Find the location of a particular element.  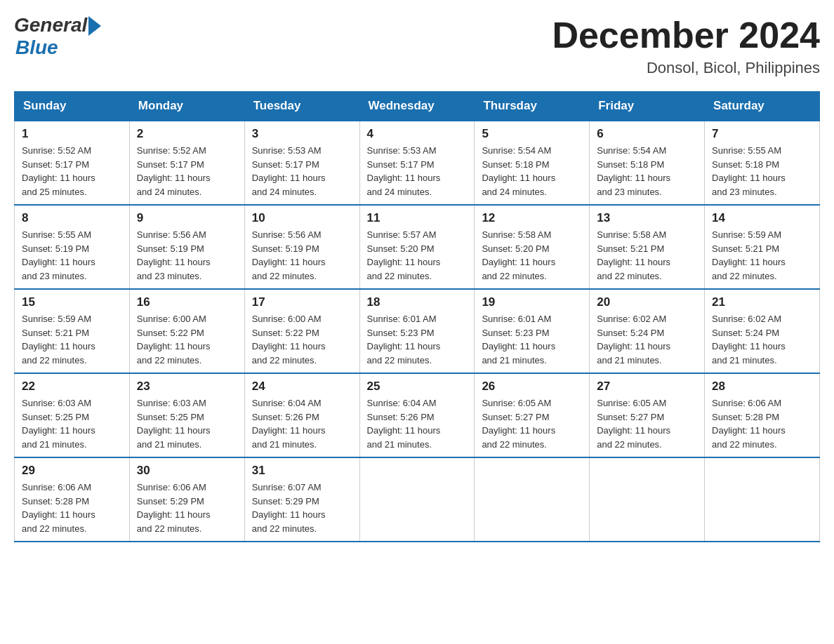

day-number: 24 is located at coordinates (302, 387).